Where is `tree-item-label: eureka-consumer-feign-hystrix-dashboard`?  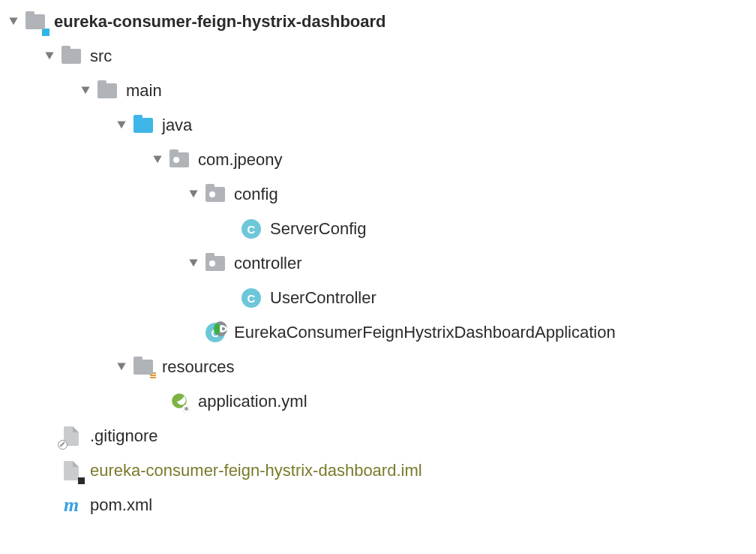 tree-item-label: eureka-consumer-feign-hystrix-dashboard is located at coordinates (220, 22).